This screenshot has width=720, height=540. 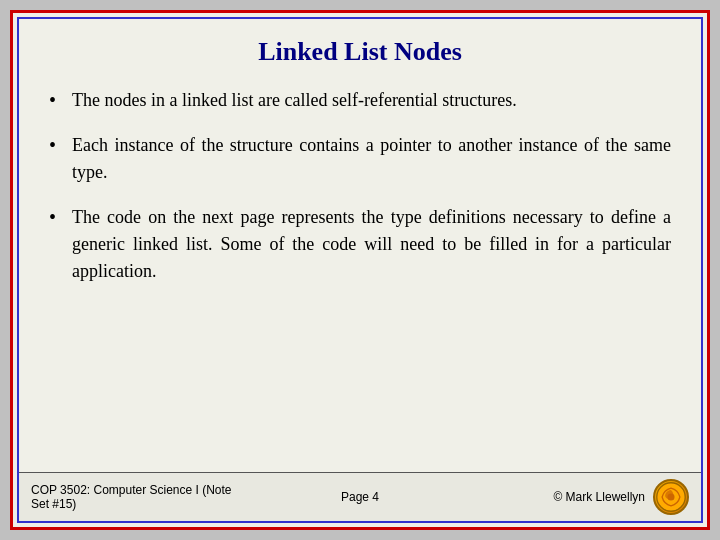 I want to click on bullet-text-3: The code on the next page represents the…, so click(x=372, y=244).